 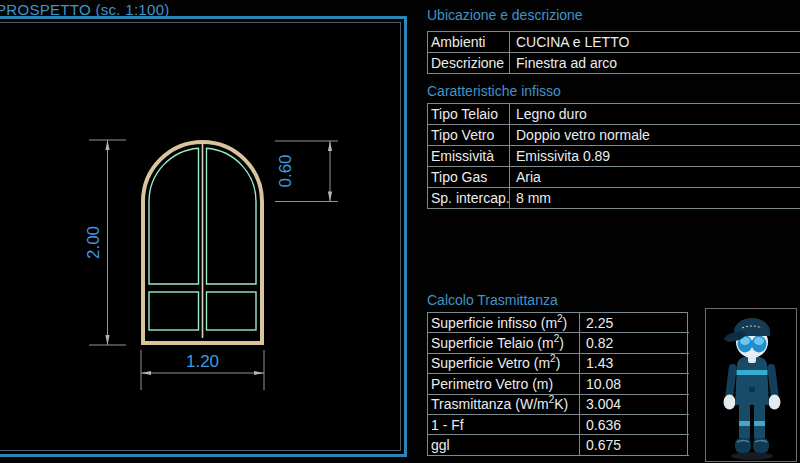 What do you see at coordinates (654, 136) in the screenshot?
I see `row-value: Doppio vetro normale` at bounding box center [654, 136].